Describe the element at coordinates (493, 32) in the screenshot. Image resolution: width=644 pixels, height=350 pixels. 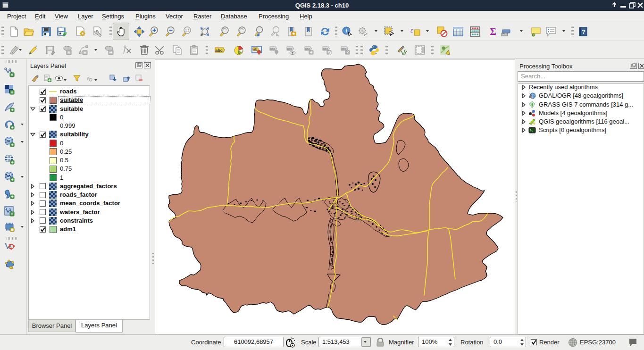
I see `svg-text: Σ` at that location.